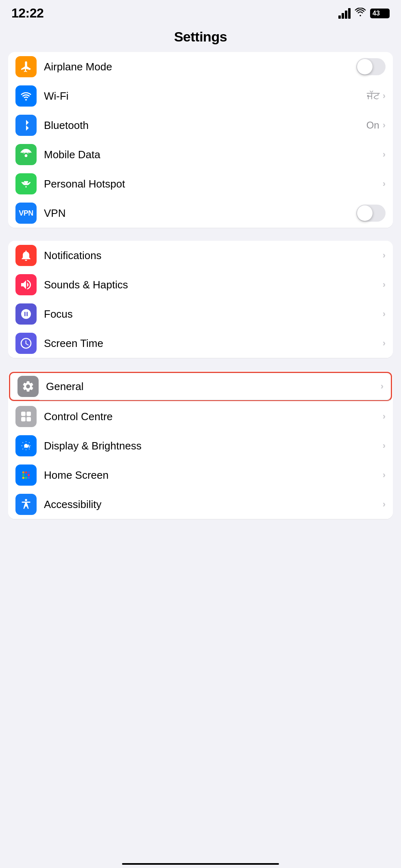 Image resolution: width=401 pixels, height=868 pixels. I want to click on sounds-haptics-icon, so click(26, 285).